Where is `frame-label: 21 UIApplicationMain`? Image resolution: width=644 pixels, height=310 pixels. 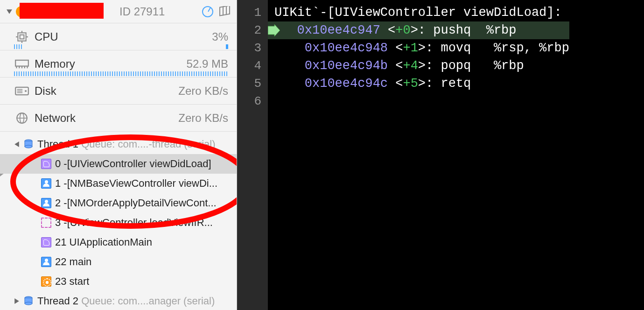
frame-label: 21 UIApplicationMain is located at coordinates (104, 242).